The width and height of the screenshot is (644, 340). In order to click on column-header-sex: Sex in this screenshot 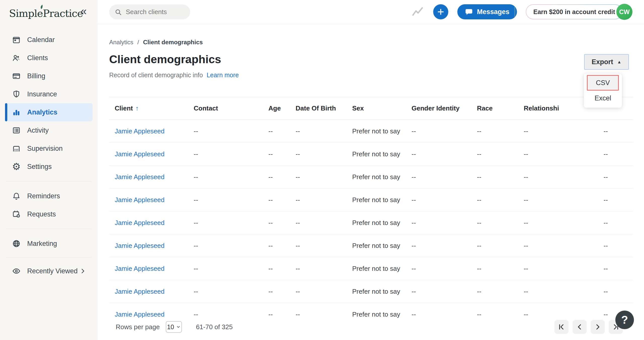, I will do `click(382, 108)`.